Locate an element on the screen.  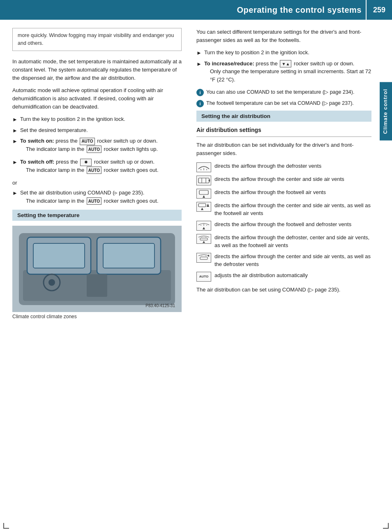
air-text-5: directs the airflow through the footwell… is located at coordinates (283, 224).